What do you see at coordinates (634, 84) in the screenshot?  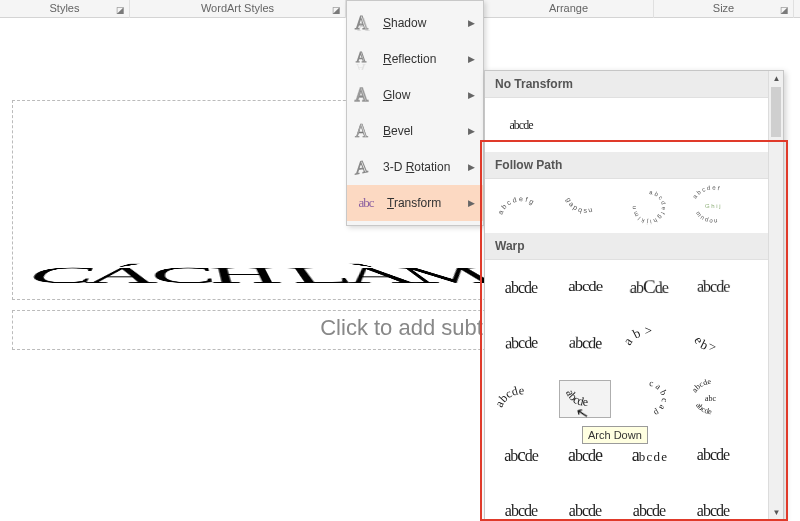 I see `section-no-transform: No Transform` at bounding box center [634, 84].